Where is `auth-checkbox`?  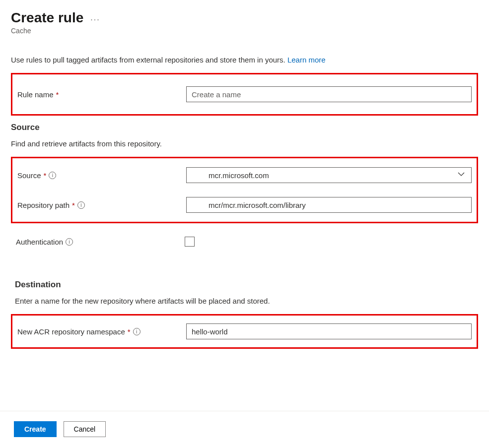 auth-checkbox is located at coordinates (190, 242).